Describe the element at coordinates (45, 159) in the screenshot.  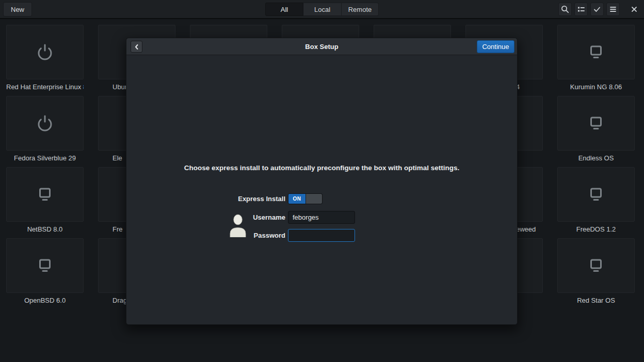
I see `box-label: Fedora Silverblue 29` at that location.